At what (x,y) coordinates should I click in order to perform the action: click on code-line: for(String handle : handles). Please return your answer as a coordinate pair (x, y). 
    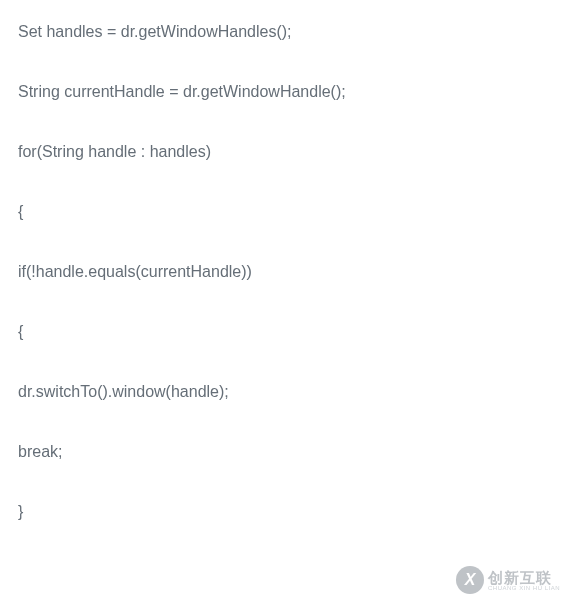
    Looking at the image, I should click on (283, 152).